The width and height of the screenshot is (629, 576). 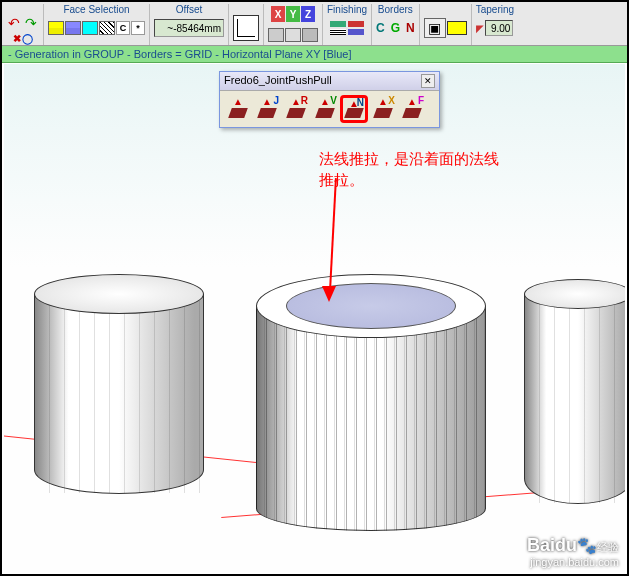 What do you see at coordinates (574, 399) in the screenshot?
I see `cylinder-right` at bounding box center [574, 399].